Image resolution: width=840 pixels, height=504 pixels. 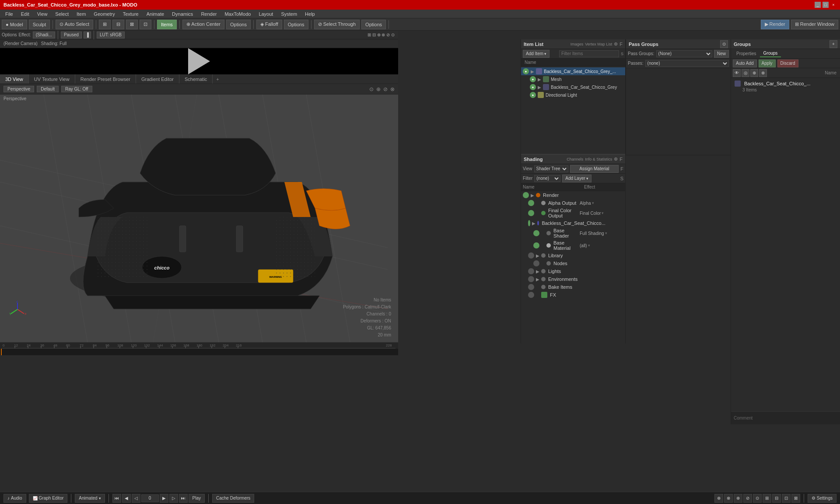 I want to click on cache-deformers-button: Cache Deformers, so click(x=233, y=498).